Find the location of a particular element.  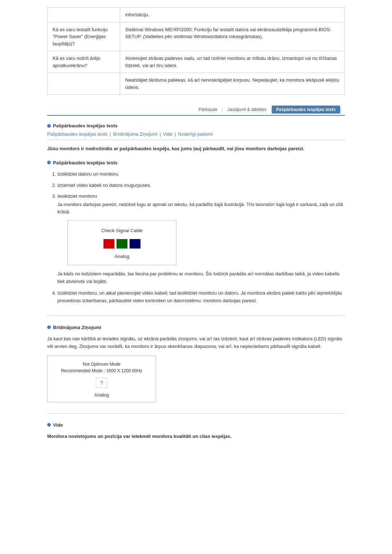

intro-bold-text: Jūsu monitors ir nodrošināts ar pašpārba… is located at coordinates (196, 149).